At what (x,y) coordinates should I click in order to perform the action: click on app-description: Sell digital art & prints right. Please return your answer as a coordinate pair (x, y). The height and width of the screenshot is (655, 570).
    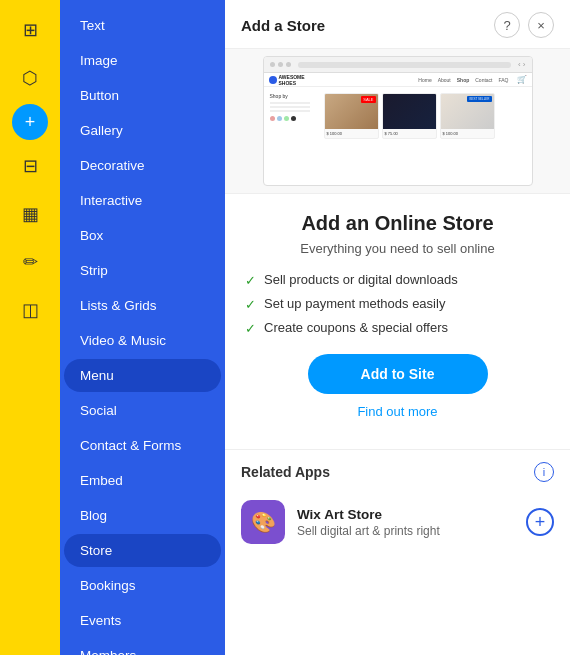
    Looking at the image, I should click on (406, 531).